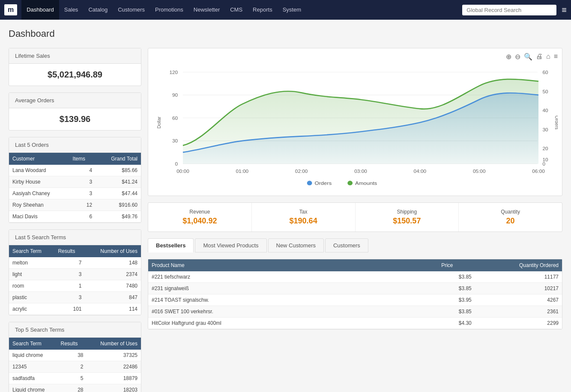  I want to click on global-search-input, so click(509, 10).